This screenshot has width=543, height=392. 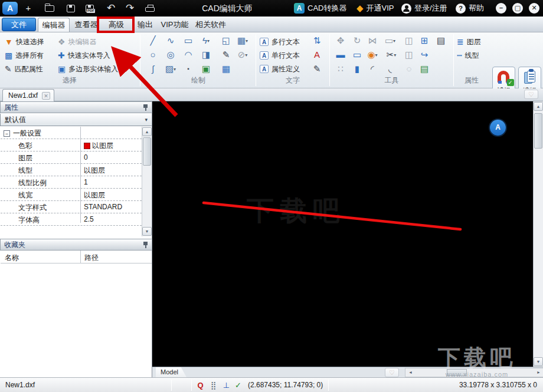 What do you see at coordinates (474, 373) in the screenshot?
I see `canvas-hscrollbar: ◄ ►` at bounding box center [474, 373].